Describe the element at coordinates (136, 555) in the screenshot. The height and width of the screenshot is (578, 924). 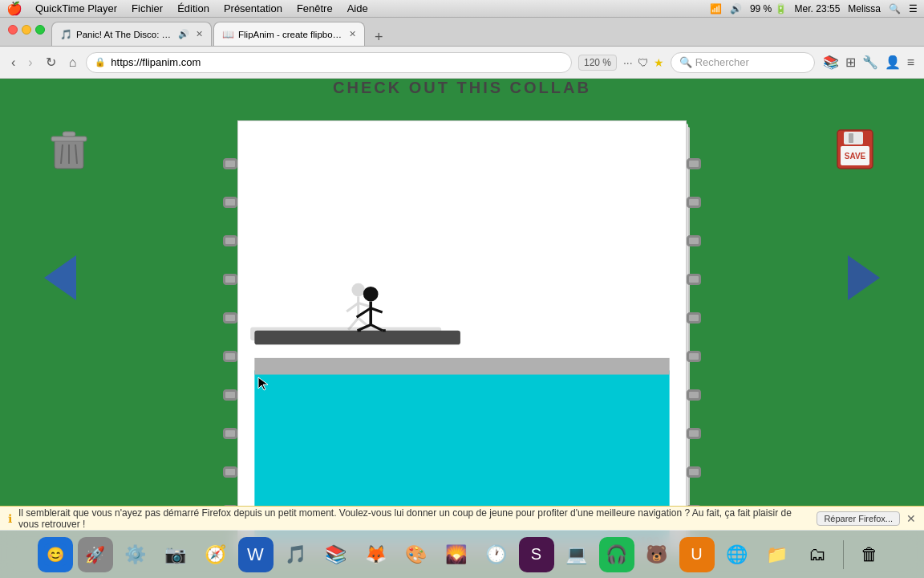
I see `dock-system-prefs: ⚙️` at that location.